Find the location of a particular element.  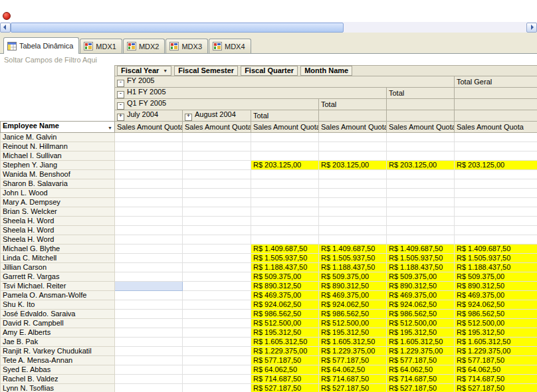

row-field-employee-name: Employee Name▼ is located at coordinates (58, 128).